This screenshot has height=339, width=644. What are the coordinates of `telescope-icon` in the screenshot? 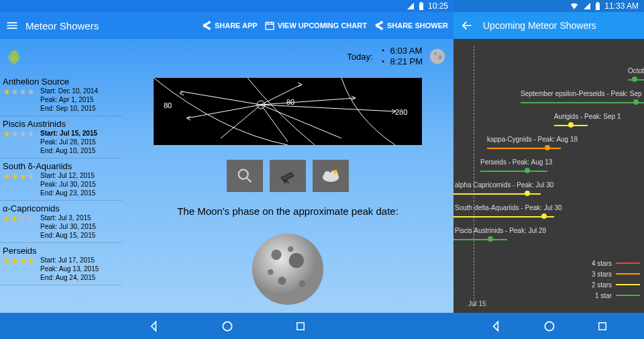 It's located at (288, 176).